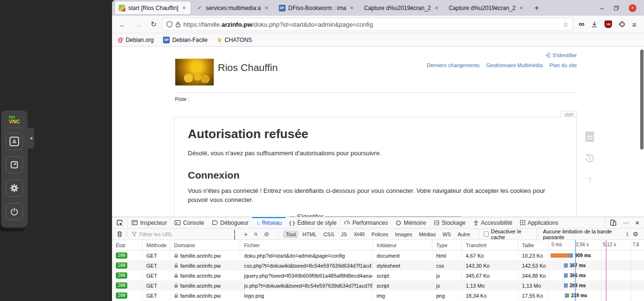 Image resolution: width=644 pixels, height=301 pixels. Describe the element at coordinates (563, 65) in the screenshot. I see `link-plan-du-site: Plan du site` at that location.